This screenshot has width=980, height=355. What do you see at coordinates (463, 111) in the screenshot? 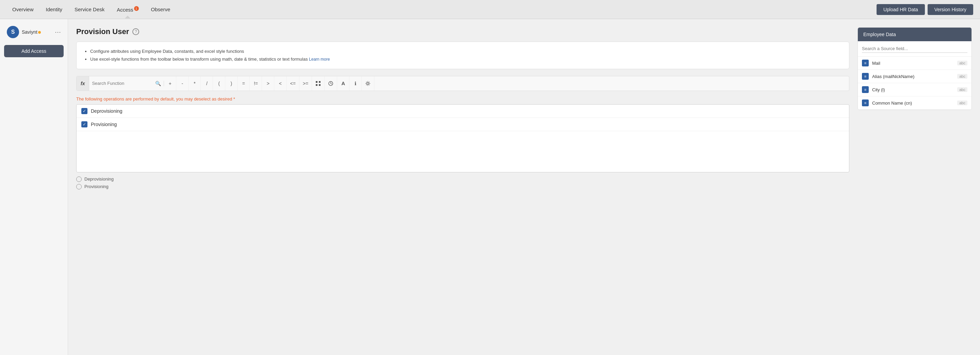
I see `checkbox-deprovisioning: Deprovisioning` at bounding box center [463, 111].